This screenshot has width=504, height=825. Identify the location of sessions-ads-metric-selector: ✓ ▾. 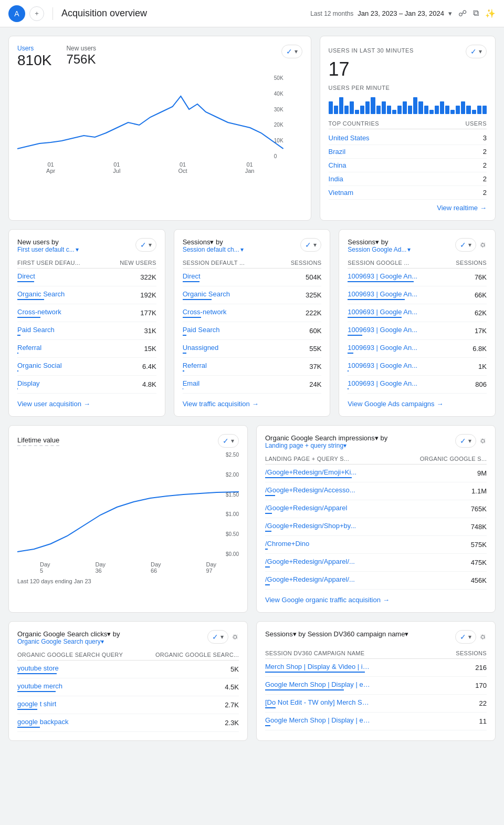
(466, 245).